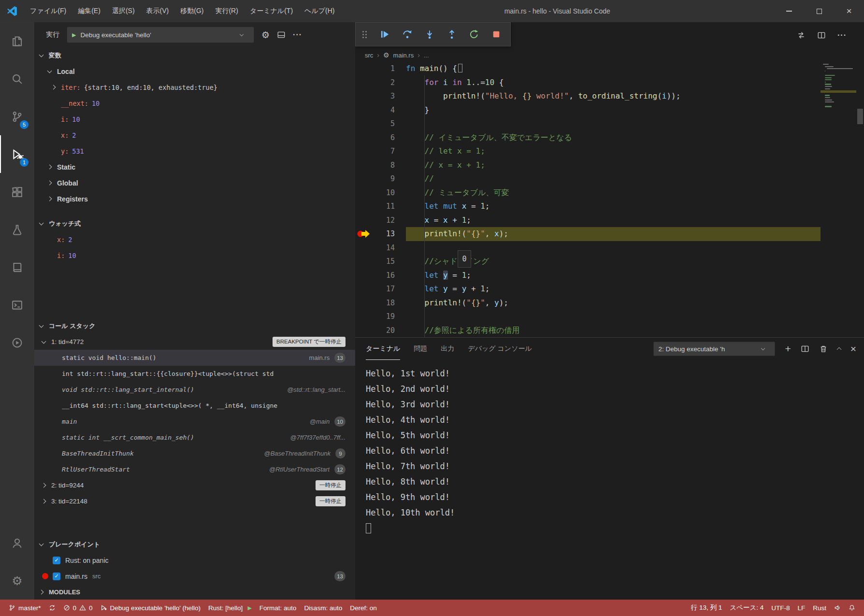 Image resolution: width=864 pixels, height=616 pixels. Describe the element at coordinates (610, 138) in the screenshot. I see `code-line: 6 // イミュータブル、不変でエラーとなる` at that location.